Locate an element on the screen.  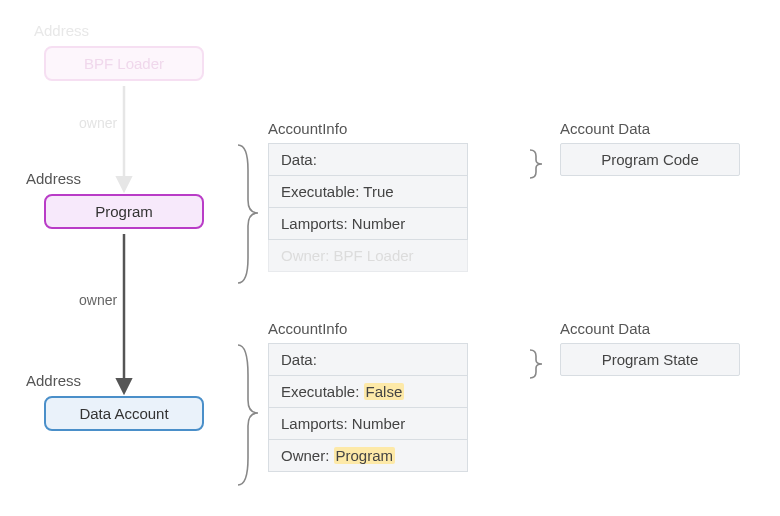
account-info-1-title: AccountInfo is located at coordinates (368, 128).